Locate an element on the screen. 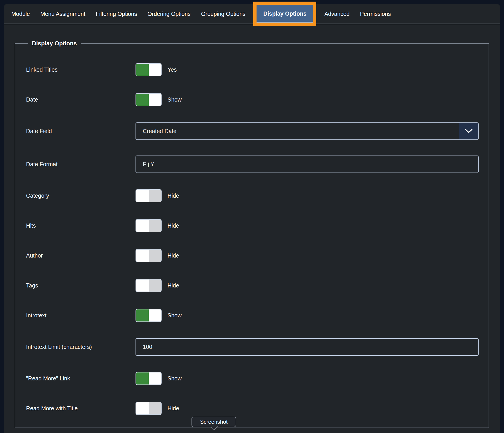 The width and height of the screenshot is (504, 433). date-toggle is located at coordinates (148, 100).